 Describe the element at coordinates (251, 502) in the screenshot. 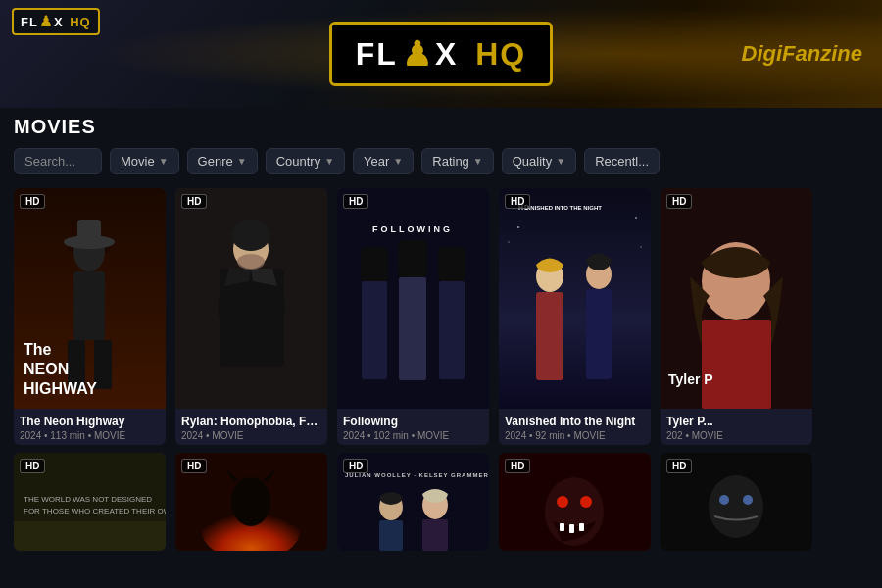

I see `movie-card-row2-2: HD` at that location.